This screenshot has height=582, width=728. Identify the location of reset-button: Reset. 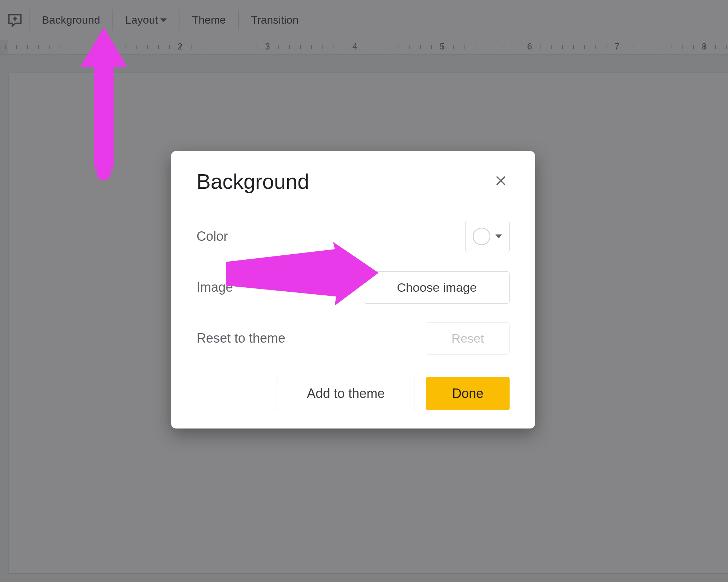
(468, 338).